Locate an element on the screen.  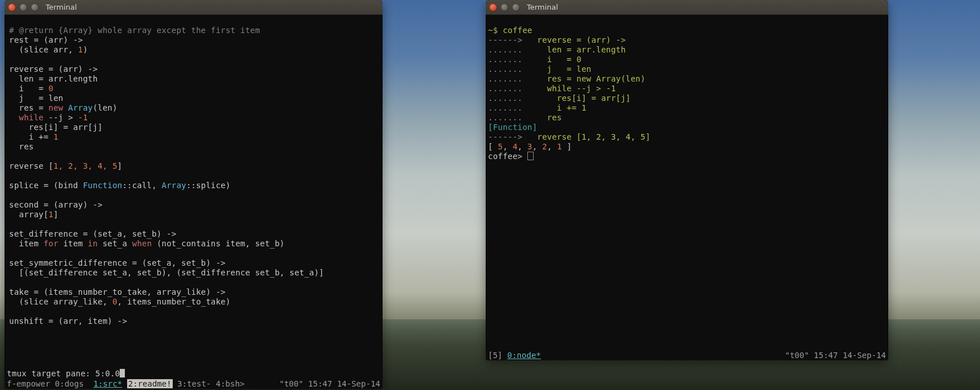
tmux-status-right: [5] 0:node* "t00" 15:47 14-Sep-14 is located at coordinates (687, 355).